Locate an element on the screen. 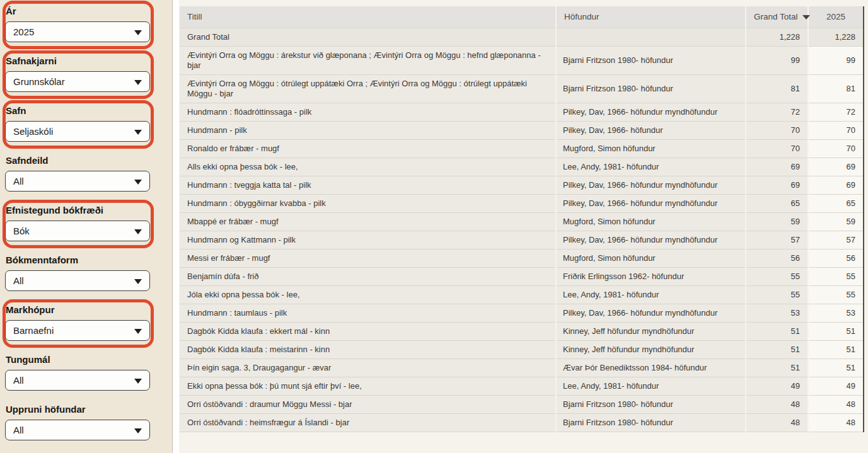 The image size is (868, 453). title-cell: Hundmann og Kattmann - pilk is located at coordinates (368, 239).